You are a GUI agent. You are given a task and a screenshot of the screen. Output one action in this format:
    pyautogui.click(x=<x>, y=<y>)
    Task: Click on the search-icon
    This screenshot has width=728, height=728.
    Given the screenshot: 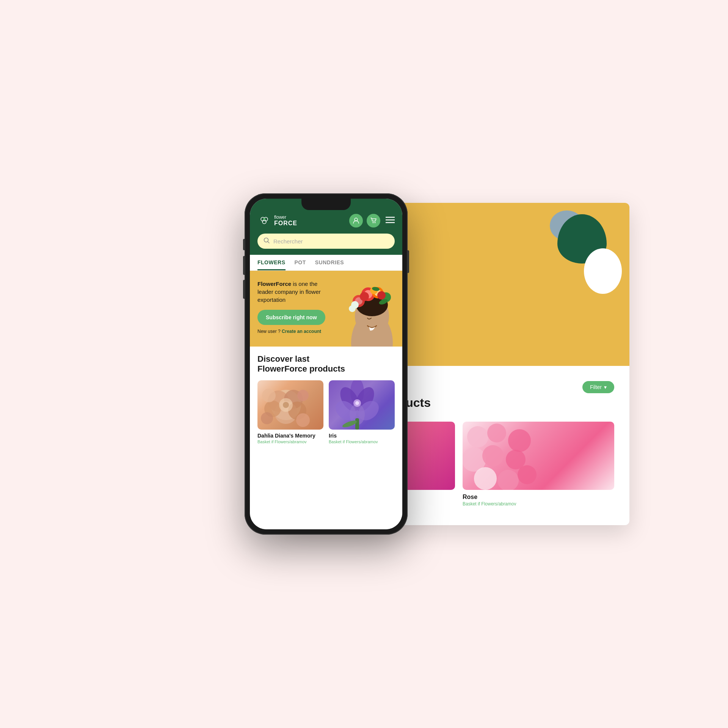 What is the action you would take?
    pyautogui.click(x=267, y=241)
    